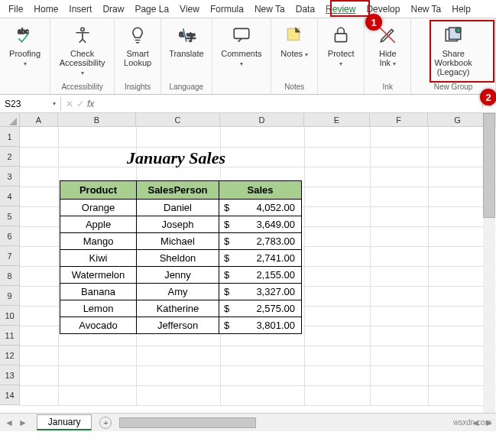  Describe the element at coordinates (261, 275) in the screenshot. I see `cell-sales: $2,155.00` at that location.